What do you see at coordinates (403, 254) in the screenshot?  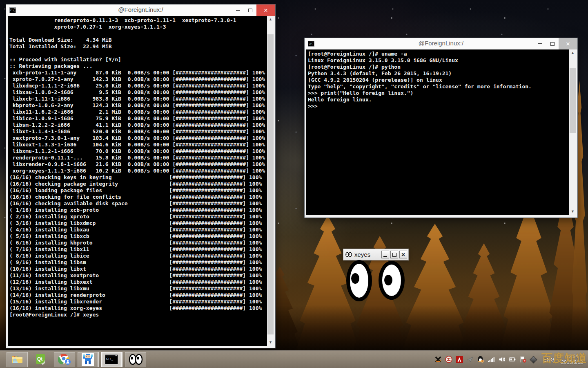 I see `xeyes-close-button: ✕` at bounding box center [403, 254].